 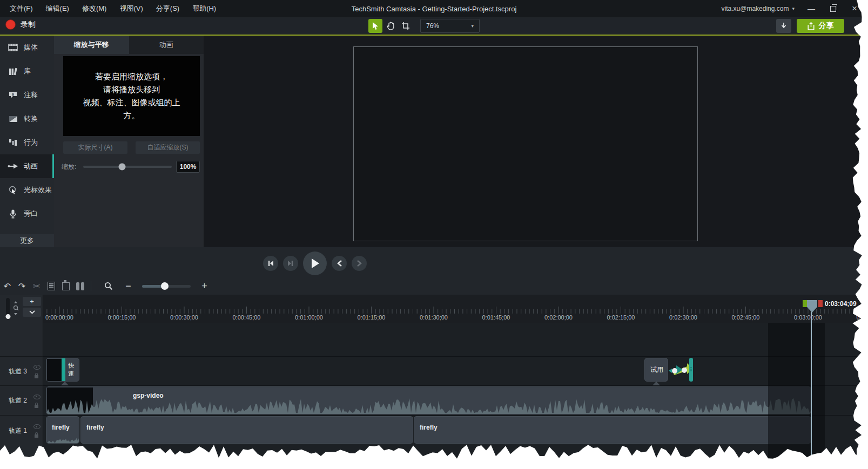 What do you see at coordinates (95, 148) in the screenshot?
I see `actual-size-button: 实际尺寸(A)` at bounding box center [95, 148].